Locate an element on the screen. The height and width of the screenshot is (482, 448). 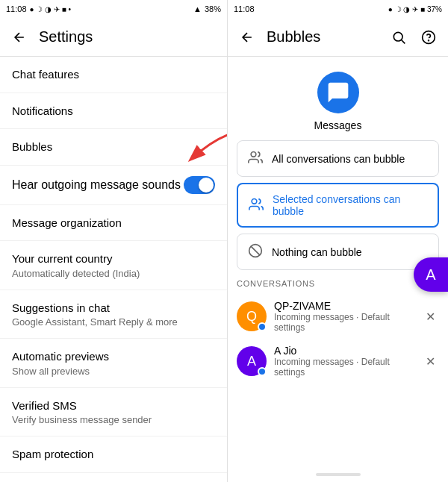
conv-info-qp: QP-ZIVAME Incoming messages · Default se… is located at coordinates (348, 316).